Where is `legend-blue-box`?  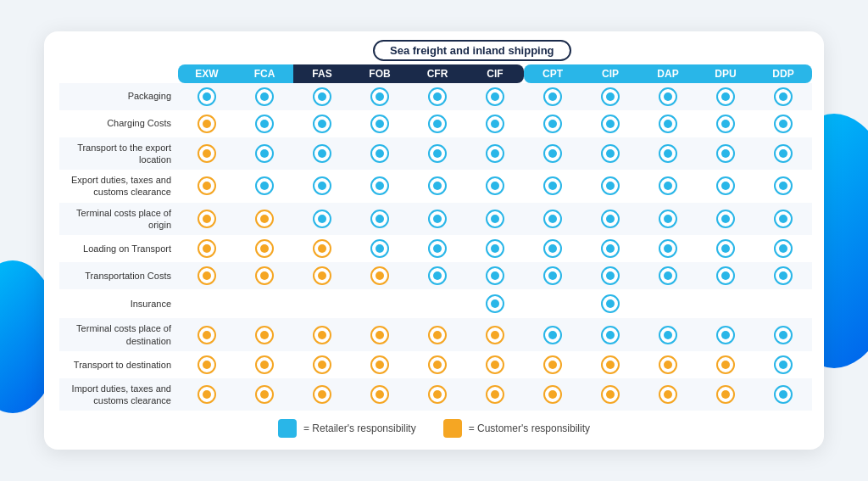
legend-blue-box is located at coordinates (287, 428).